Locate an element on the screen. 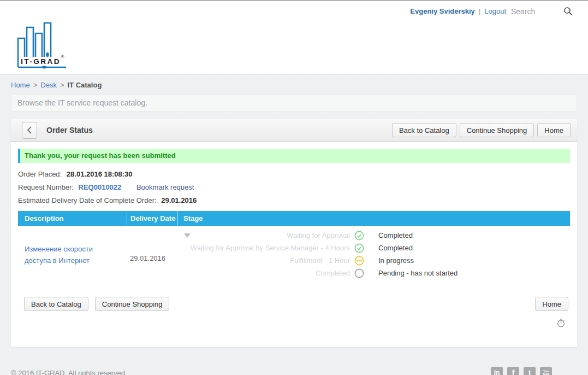 The image size is (588, 375). request-item-link: Изменение скорости доступа в Интернет is located at coordinates (59, 255).